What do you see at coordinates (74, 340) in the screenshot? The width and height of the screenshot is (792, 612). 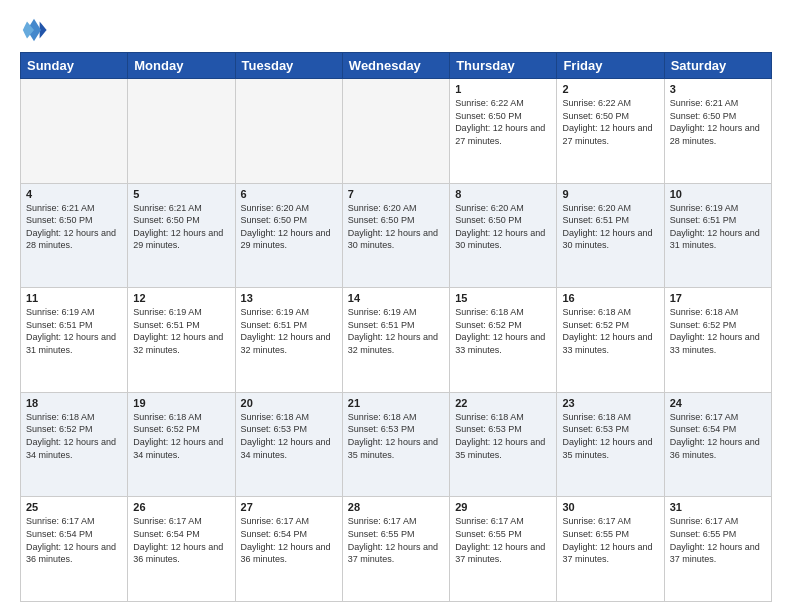 I see `calendar-day: 11Sunrise: 6:19 AMSunset: 6:51 PMDayligh…` at bounding box center [74, 340].